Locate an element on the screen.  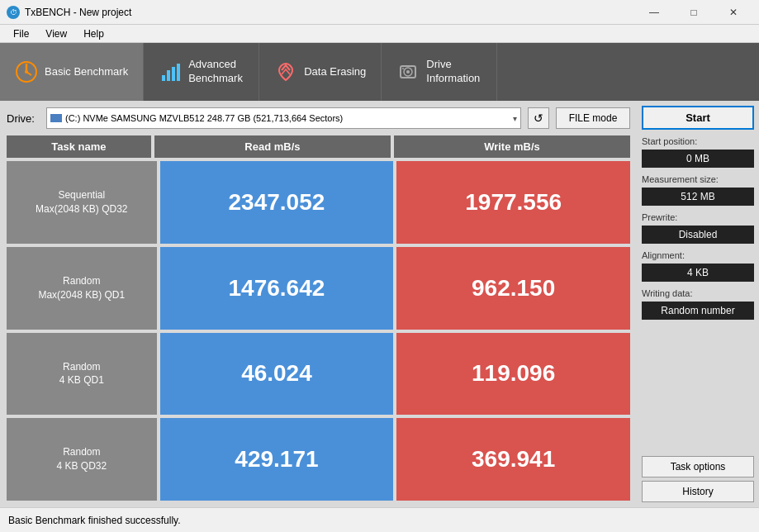
write-random-4kb-qd32: 369.941 is located at coordinates (514, 459).